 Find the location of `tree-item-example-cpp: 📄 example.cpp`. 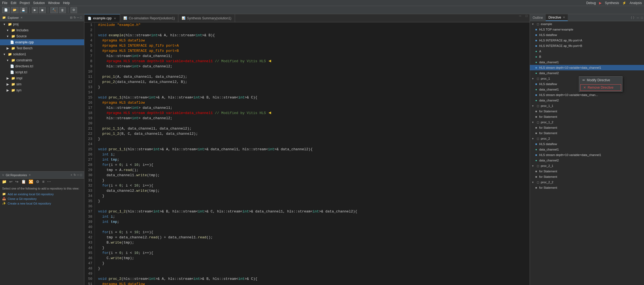

tree-item-example-cpp: 📄 example.cpp is located at coordinates (42, 42).